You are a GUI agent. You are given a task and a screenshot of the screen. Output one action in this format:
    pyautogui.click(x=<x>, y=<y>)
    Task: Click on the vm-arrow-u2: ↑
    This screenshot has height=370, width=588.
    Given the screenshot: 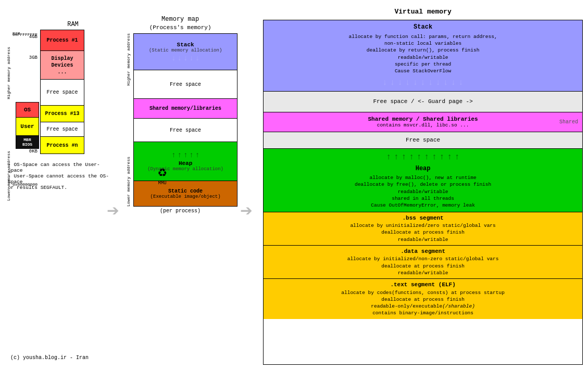 What is the action you would take?
    pyautogui.click(x=396, y=157)
    